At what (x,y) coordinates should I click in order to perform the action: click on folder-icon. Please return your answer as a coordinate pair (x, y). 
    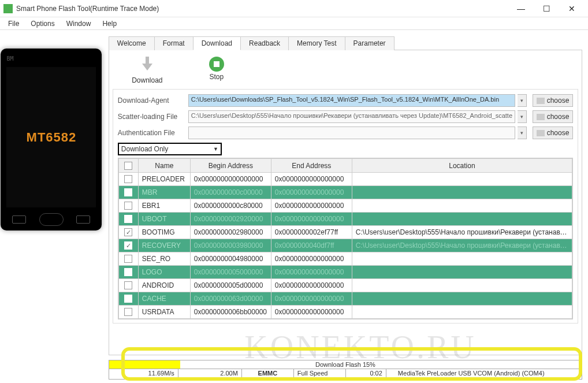
    Looking at the image, I should click on (541, 101).